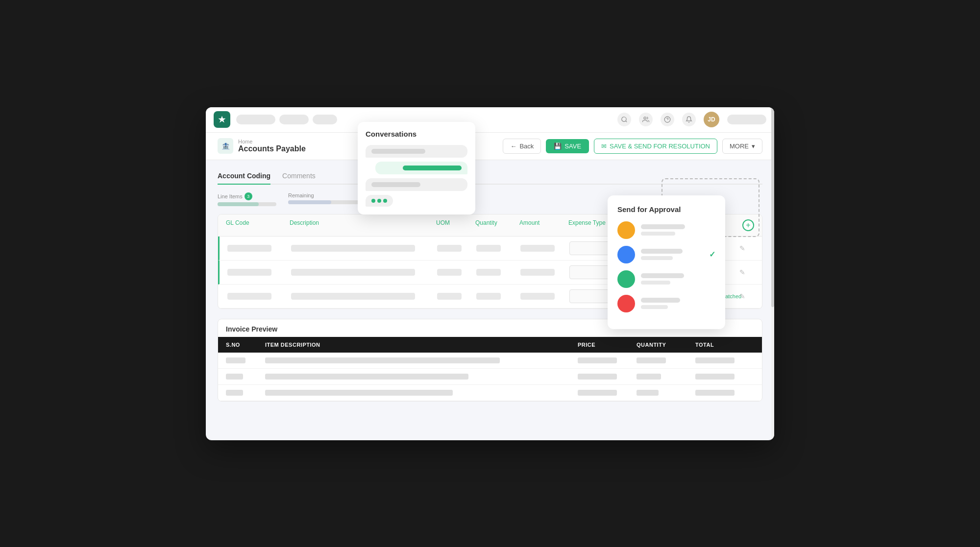 This screenshot has width=980, height=547. What do you see at coordinates (666, 255) in the screenshot?
I see `approver-item-2: ✓` at bounding box center [666, 255].